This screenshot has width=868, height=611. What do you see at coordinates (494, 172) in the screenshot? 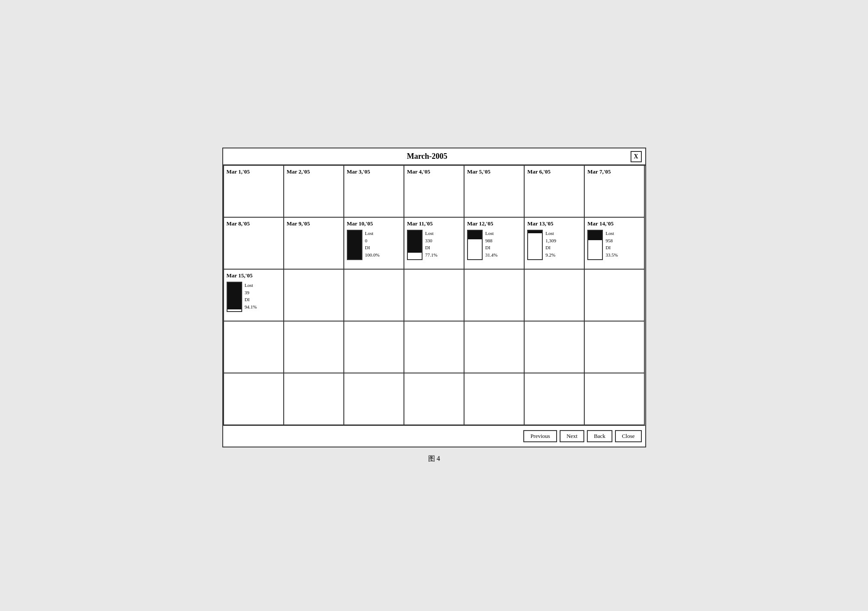
I see `cell-date-label: Mar 5,'05` at bounding box center [494, 172].